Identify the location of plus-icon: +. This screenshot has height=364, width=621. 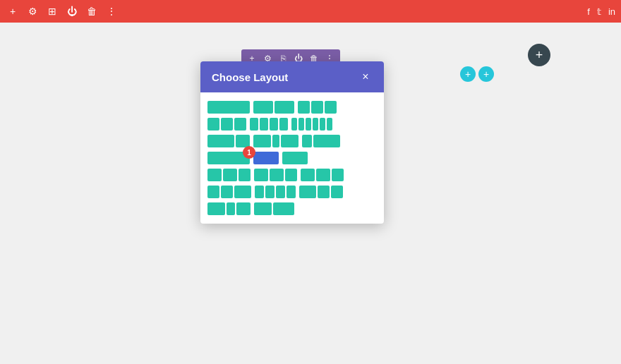
(13, 11).